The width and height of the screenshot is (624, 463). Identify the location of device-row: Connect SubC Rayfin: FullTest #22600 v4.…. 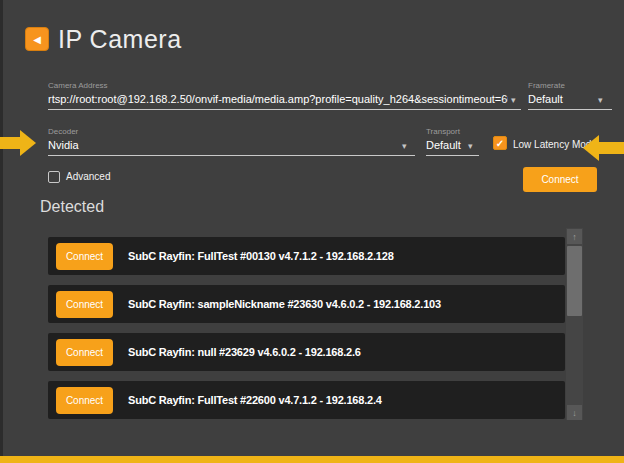
(306, 400).